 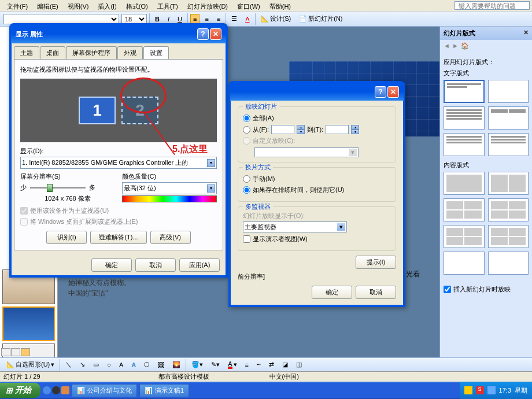 I want to click on slideshow-view-icon, so click(x=25, y=352).